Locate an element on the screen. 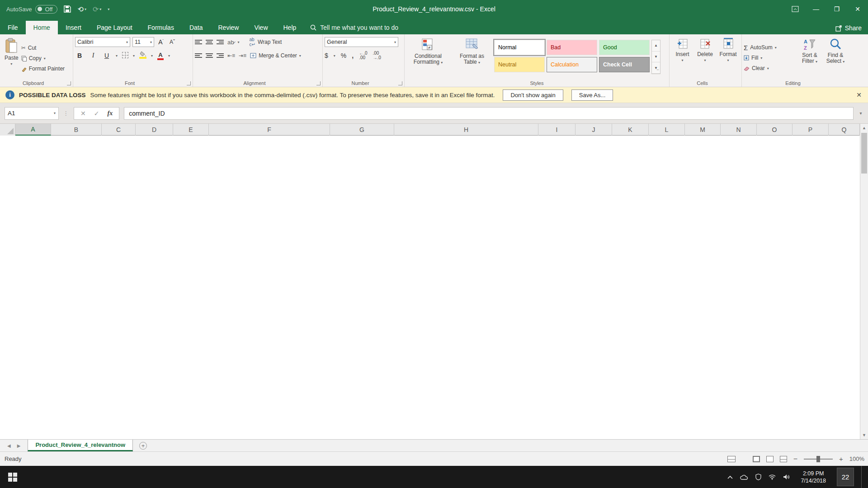 Image resolution: width=868 pixels, height=488 pixels. onedrive-cloud-icon is located at coordinates (744, 477).